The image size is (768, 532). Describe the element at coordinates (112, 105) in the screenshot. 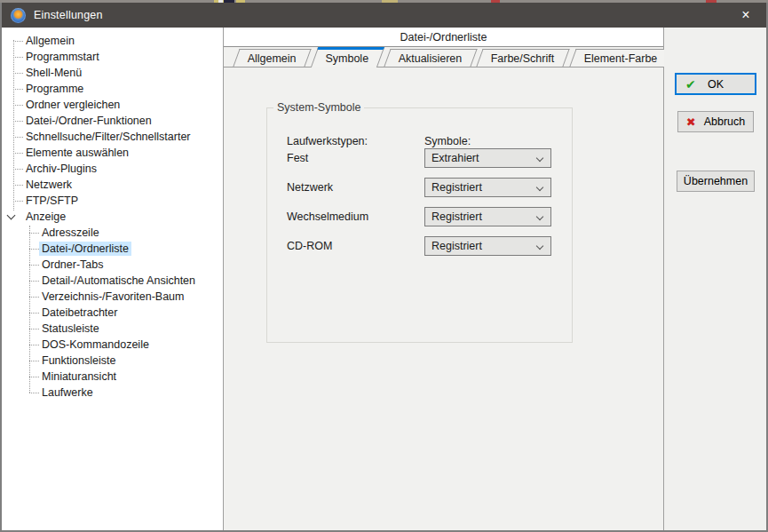

I see `sidebar-item-ordner-vergleichen: Ordner vergleichen` at that location.